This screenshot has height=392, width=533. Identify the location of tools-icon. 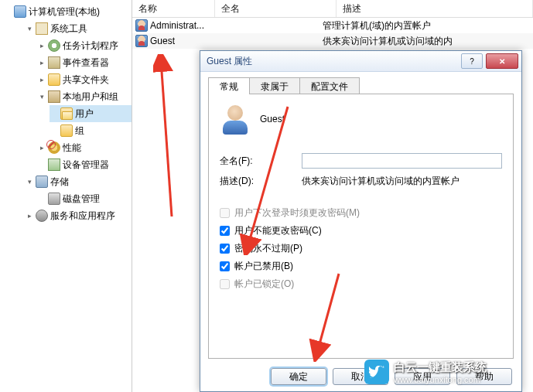
(42, 29).